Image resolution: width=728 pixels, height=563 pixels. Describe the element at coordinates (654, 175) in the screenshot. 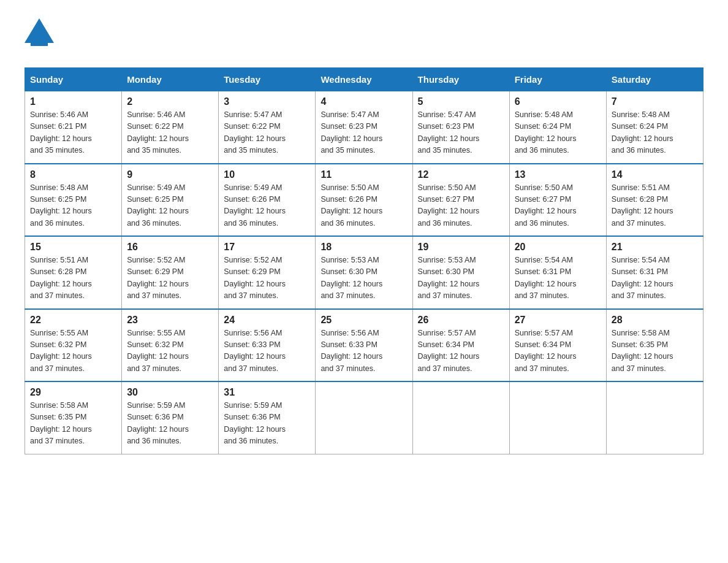

I see `day-number: 14` at that location.